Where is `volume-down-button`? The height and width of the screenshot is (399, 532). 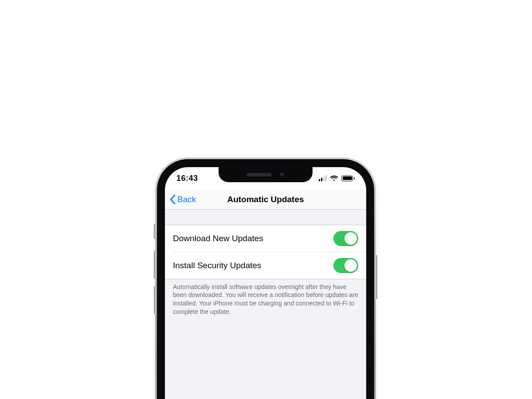 volume-down-button is located at coordinates (155, 300).